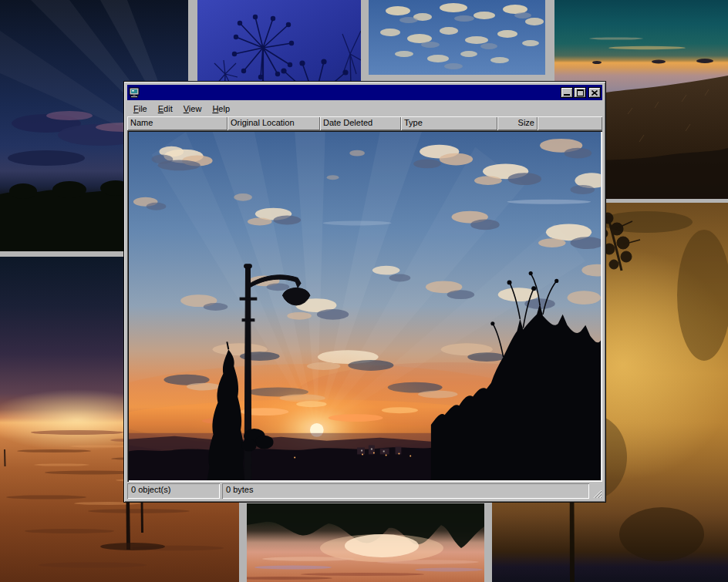  What do you see at coordinates (580, 93) in the screenshot?
I see `maximize-button` at bounding box center [580, 93].